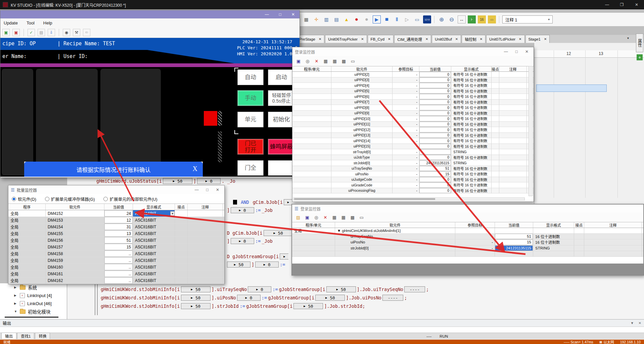 The width and height of the screenshot is (644, 344). Describe the element at coordinates (413, 141) in the screenshot. I see `table-row: uiPPID[14]-0有符号 16 位十进制数` at that location.